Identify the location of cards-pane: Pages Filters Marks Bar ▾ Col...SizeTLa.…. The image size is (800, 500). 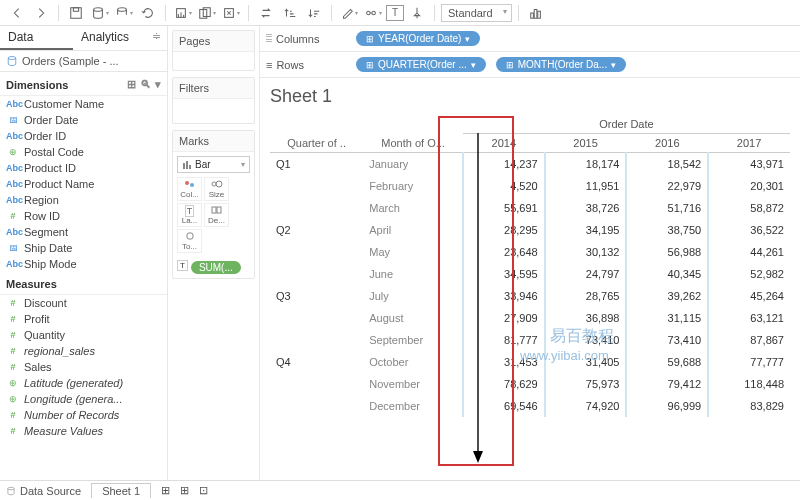
(214, 253).